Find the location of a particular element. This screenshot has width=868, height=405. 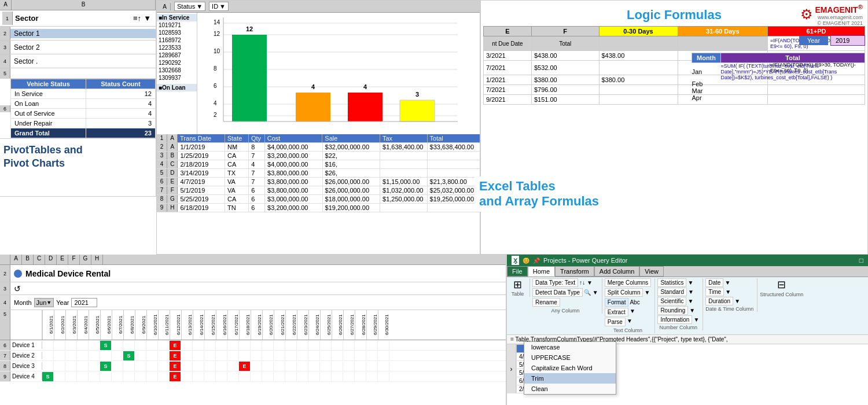

sector2-label: Sector 2 is located at coordinates (83, 47).